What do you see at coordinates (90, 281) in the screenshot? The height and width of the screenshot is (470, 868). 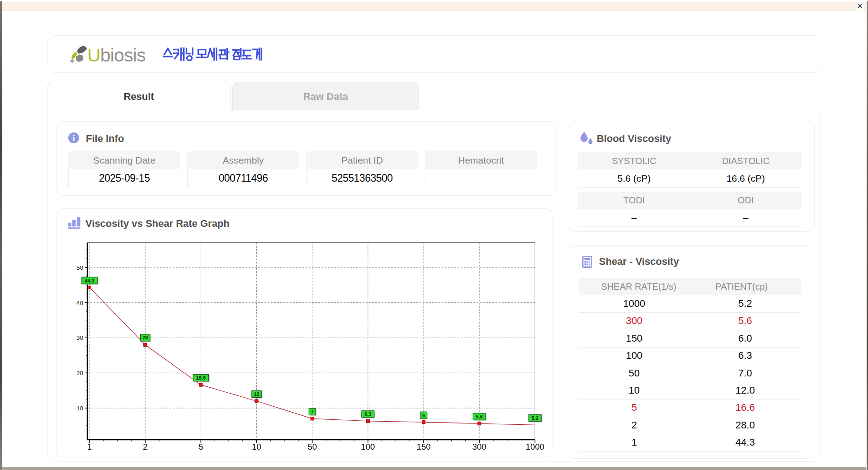 I see `svg-text: 44.3` at bounding box center [90, 281].